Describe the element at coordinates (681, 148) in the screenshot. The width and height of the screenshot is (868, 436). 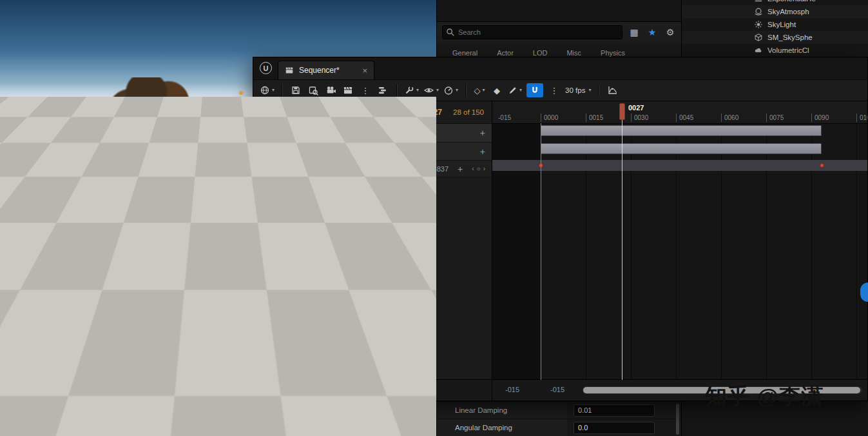
I see `component-track-section` at that location.